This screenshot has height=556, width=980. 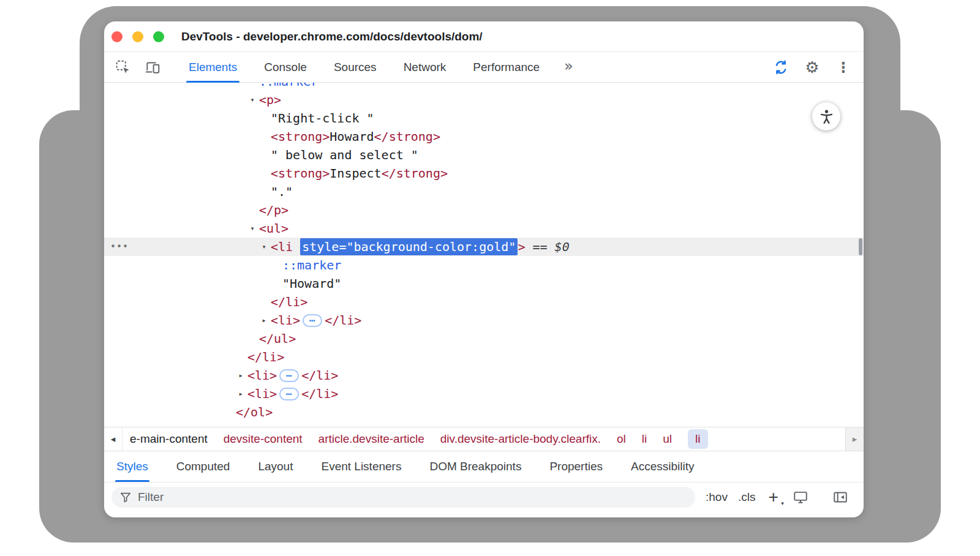 What do you see at coordinates (668, 439) in the screenshot?
I see `breadcrumb-item: ul` at bounding box center [668, 439].